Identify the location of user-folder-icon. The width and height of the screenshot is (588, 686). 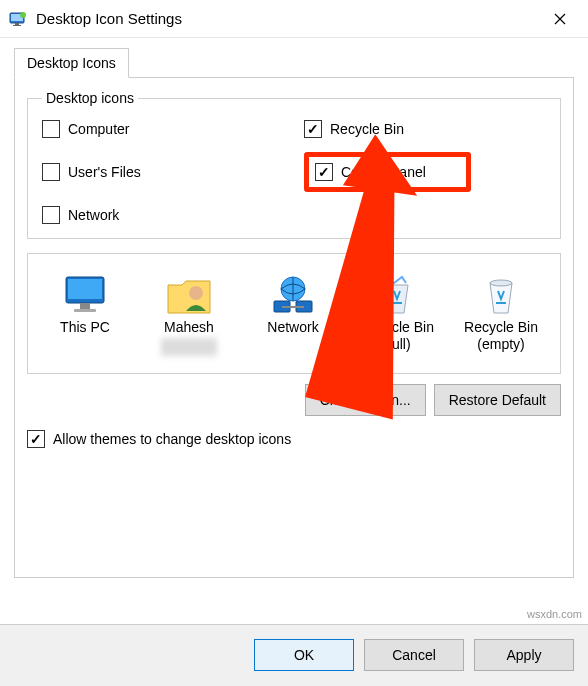
(189, 295).